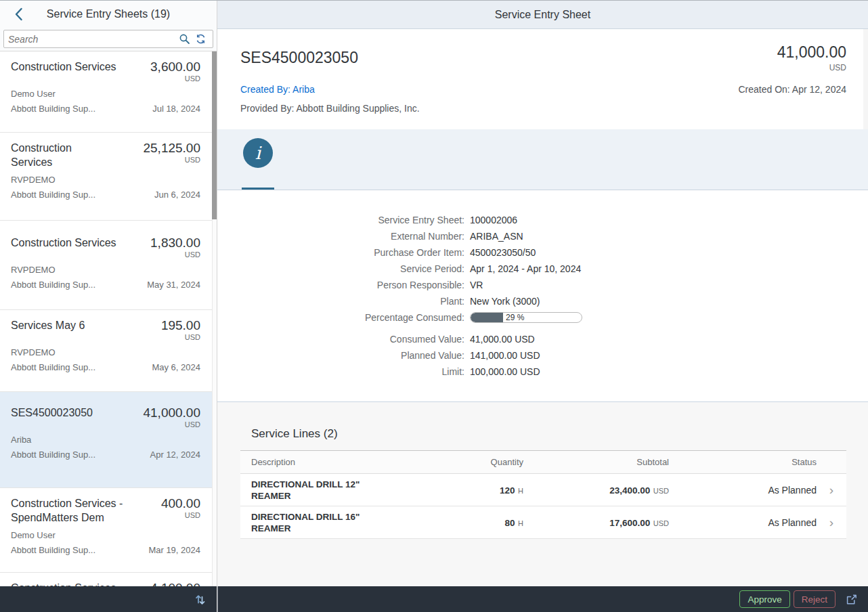  I want to click on field-label: Planned Value:, so click(341, 355).